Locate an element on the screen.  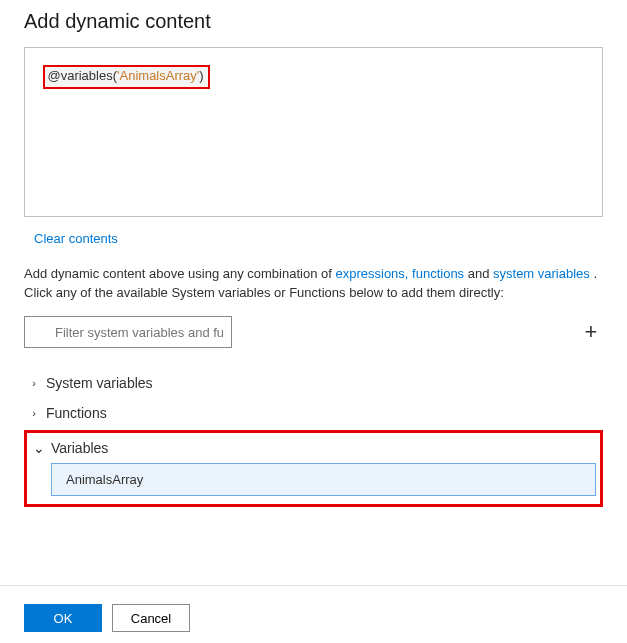
page-title: Add dynamic content is located at coordinates (314, 22).